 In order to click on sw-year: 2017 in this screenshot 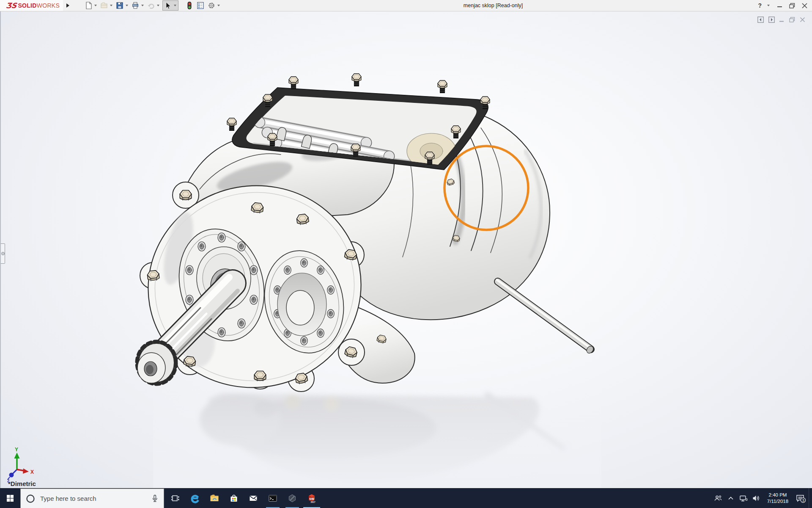, I will do `click(313, 502)`.